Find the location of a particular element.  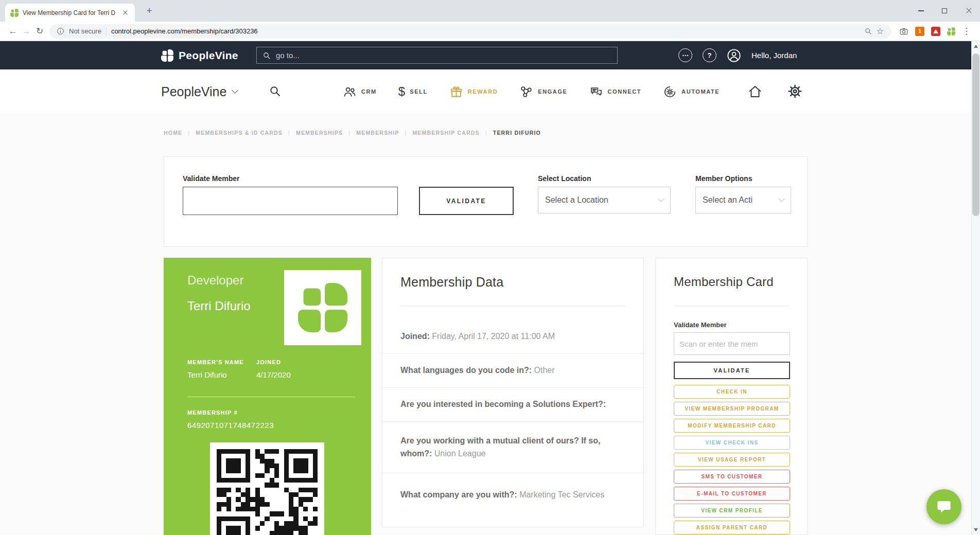

window-minimize-button is located at coordinates (921, 11).